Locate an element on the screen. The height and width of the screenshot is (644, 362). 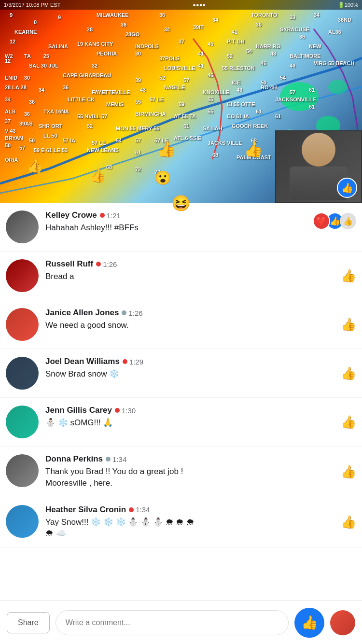
comment-text: Yay Snow!!! ❄️ ❄️ ❄️ ⛄ ⛄ ⛄ 🌨 🌨 🌨🌨 ☁️ is located at coordinates (201, 528).